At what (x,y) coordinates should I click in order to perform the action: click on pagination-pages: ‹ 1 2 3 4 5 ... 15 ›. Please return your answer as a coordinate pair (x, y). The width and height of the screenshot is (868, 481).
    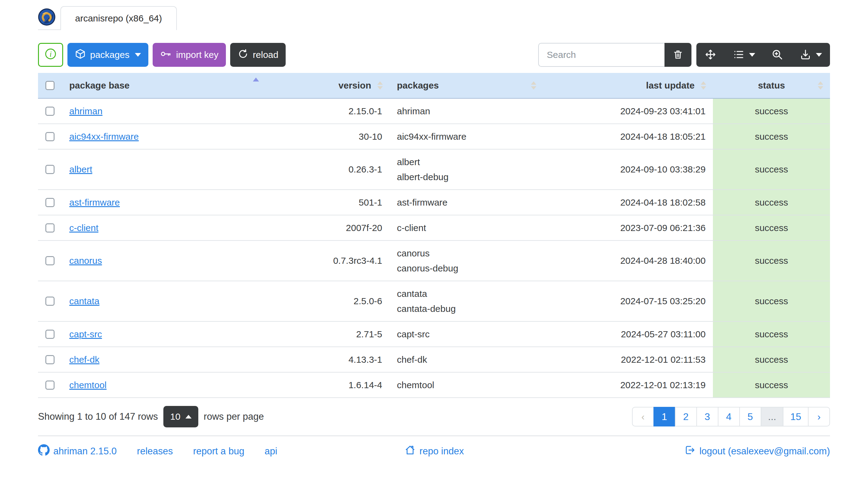
    Looking at the image, I should click on (731, 417).